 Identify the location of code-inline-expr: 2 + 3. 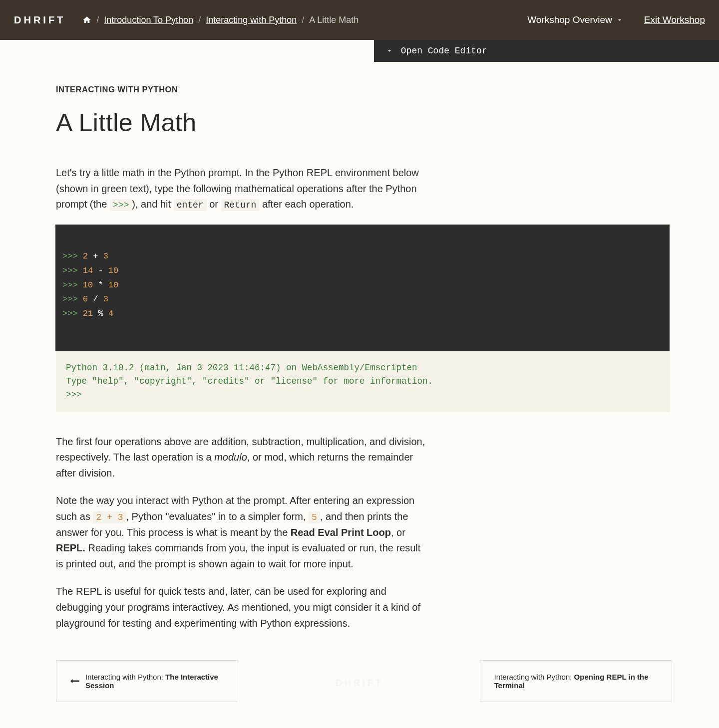
(109, 517).